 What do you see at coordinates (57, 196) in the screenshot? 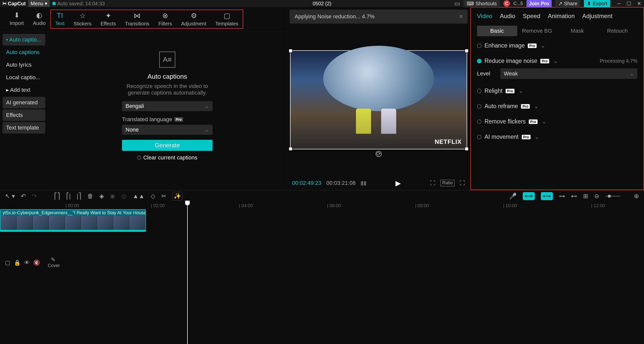
I see `split-icon: ⎡⎤` at bounding box center [57, 196].